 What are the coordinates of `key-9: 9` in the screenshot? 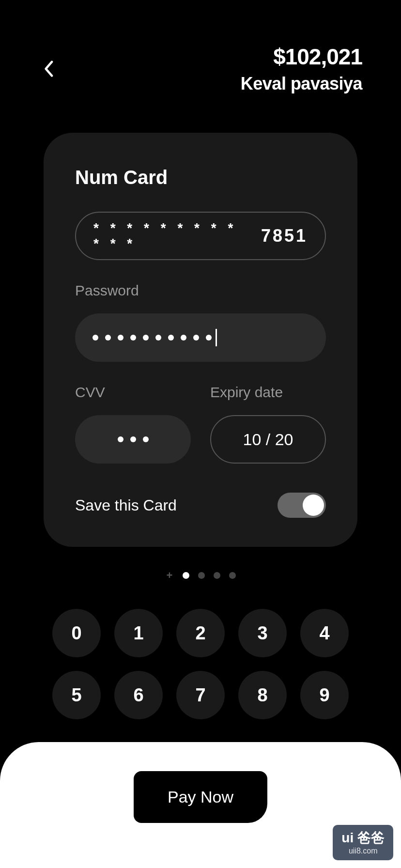 It's located at (324, 695).